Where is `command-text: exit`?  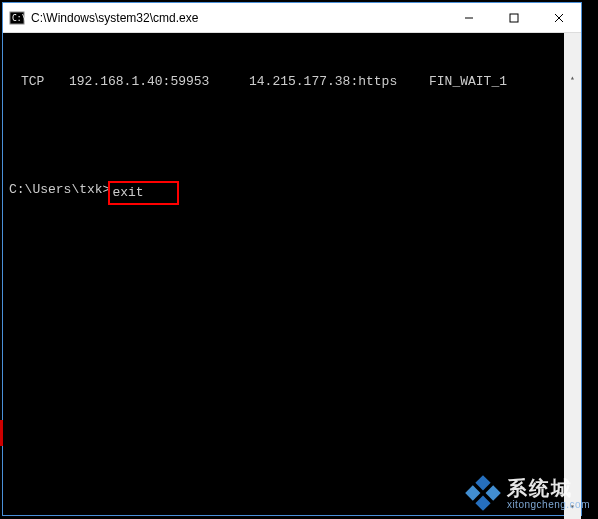
command-text: exit is located at coordinates (128, 192).